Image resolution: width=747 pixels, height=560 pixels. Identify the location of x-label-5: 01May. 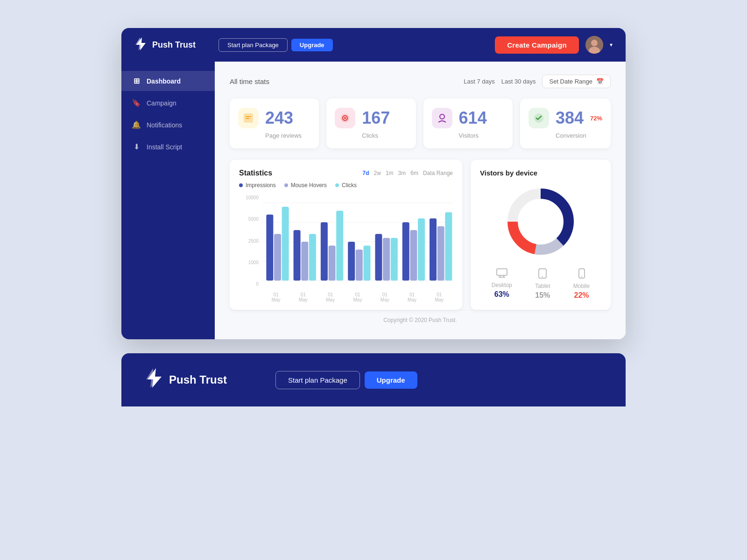
(385, 297).